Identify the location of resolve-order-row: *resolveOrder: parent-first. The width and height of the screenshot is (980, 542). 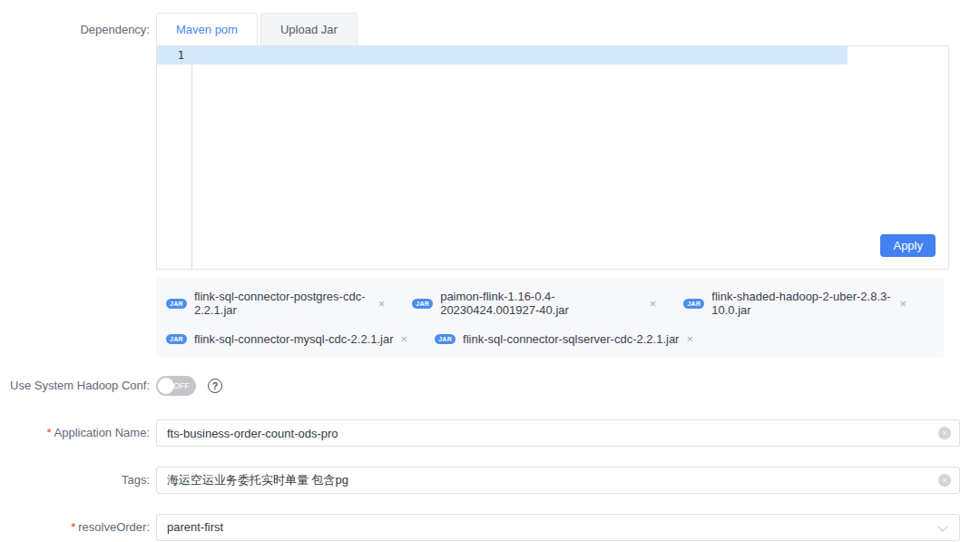
(490, 527).